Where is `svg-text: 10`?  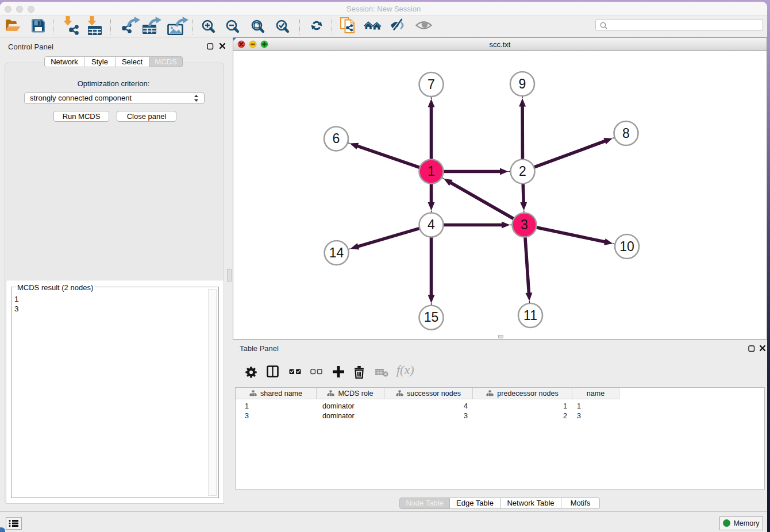
svg-text: 10 is located at coordinates (627, 246).